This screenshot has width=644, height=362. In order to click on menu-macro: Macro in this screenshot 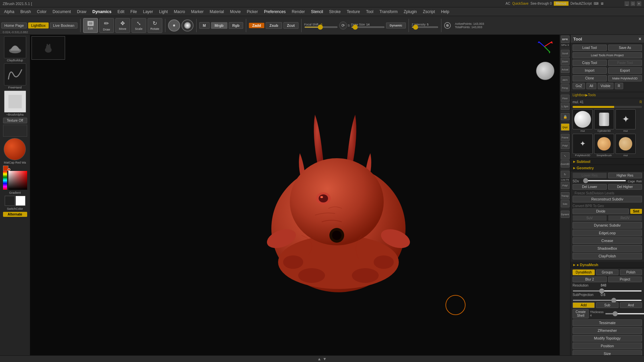, I will do `click(179, 12)`.